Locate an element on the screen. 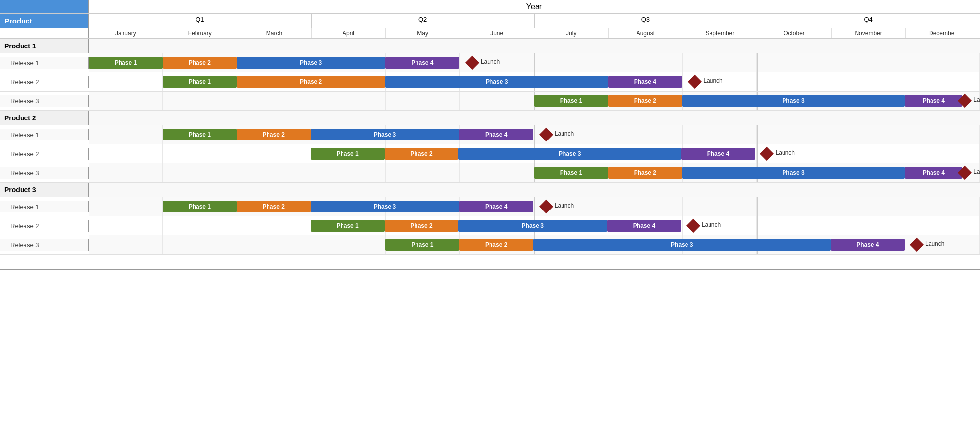 This screenshot has height=443, width=980. product-group-2: Product 2 is located at coordinates (490, 118).